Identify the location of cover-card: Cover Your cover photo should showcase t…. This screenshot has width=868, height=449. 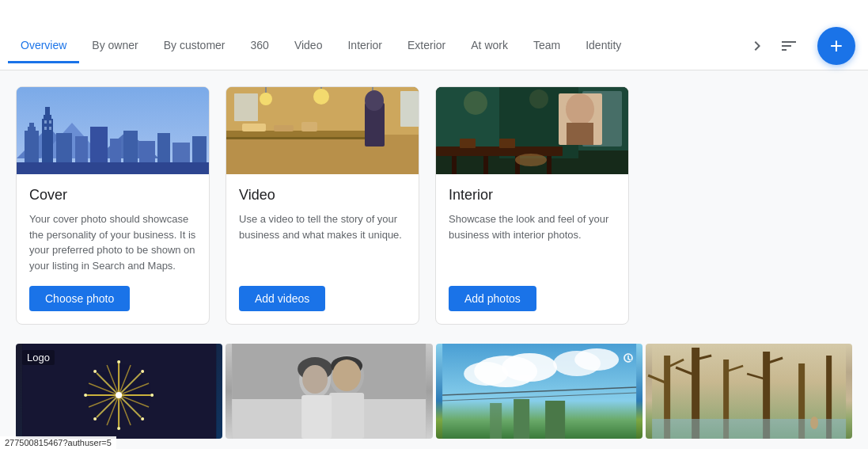
(112, 206).